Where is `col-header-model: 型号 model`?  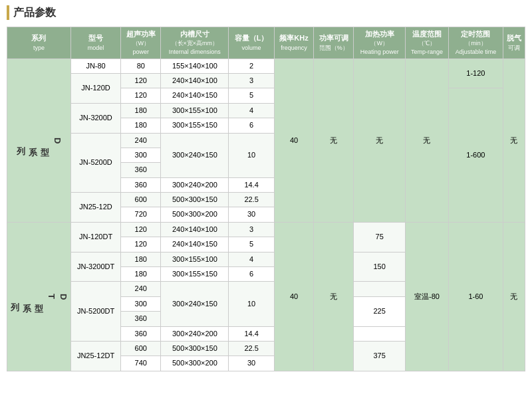
col-header-model: 型号 model is located at coordinates (96, 43).